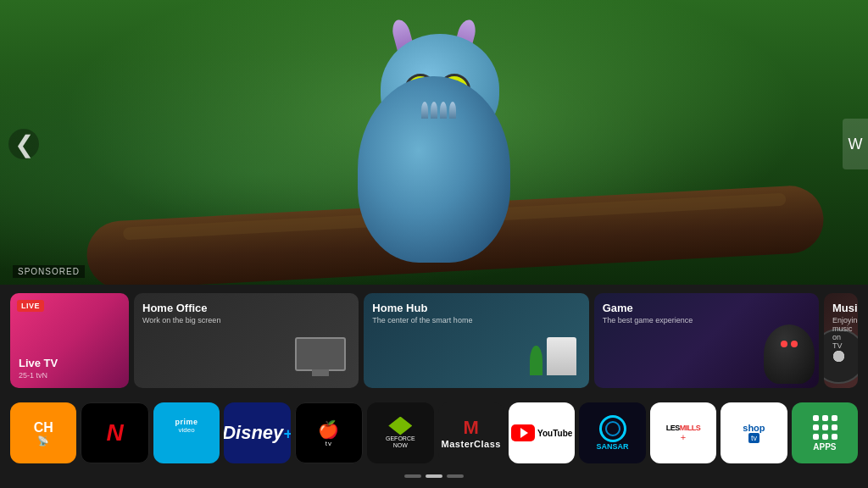 The width and height of the screenshot is (868, 488). I want to click on game-eyes, so click(792, 344).